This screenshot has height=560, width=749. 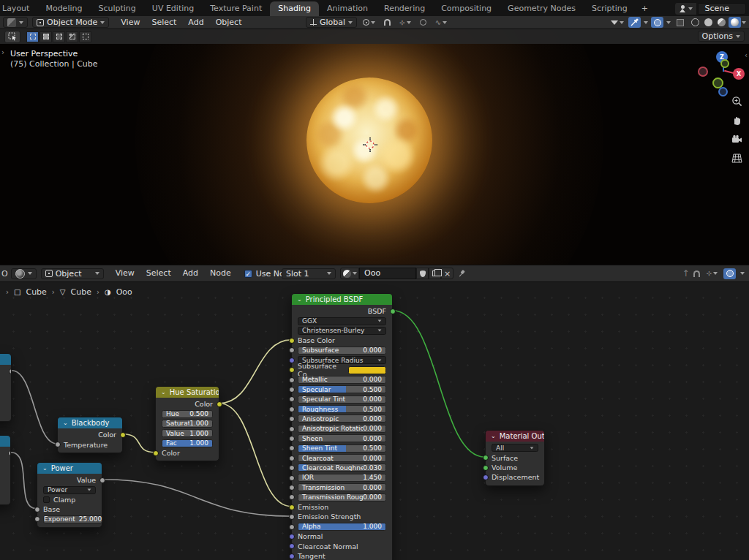 What do you see at coordinates (72, 273) in the screenshot?
I see `shader-type-dropdown: Object` at bounding box center [72, 273].